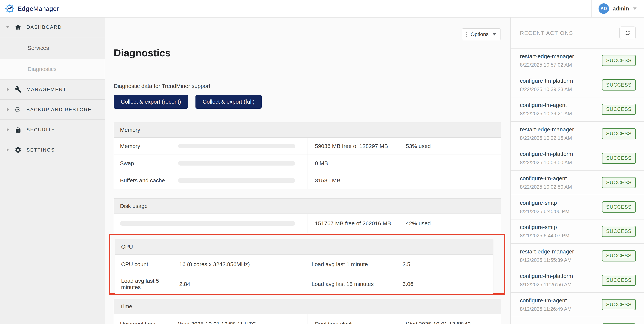 This screenshot has width=644, height=324. I want to click on options-label: Options, so click(480, 34).